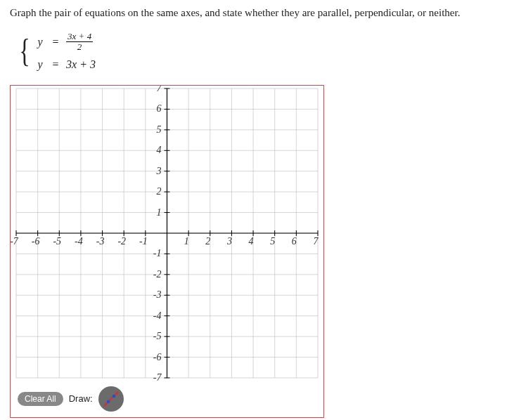 The image size is (514, 420). What do you see at coordinates (80, 47) in the screenshot?
I see `eq1-denominator: 2` at bounding box center [80, 47].